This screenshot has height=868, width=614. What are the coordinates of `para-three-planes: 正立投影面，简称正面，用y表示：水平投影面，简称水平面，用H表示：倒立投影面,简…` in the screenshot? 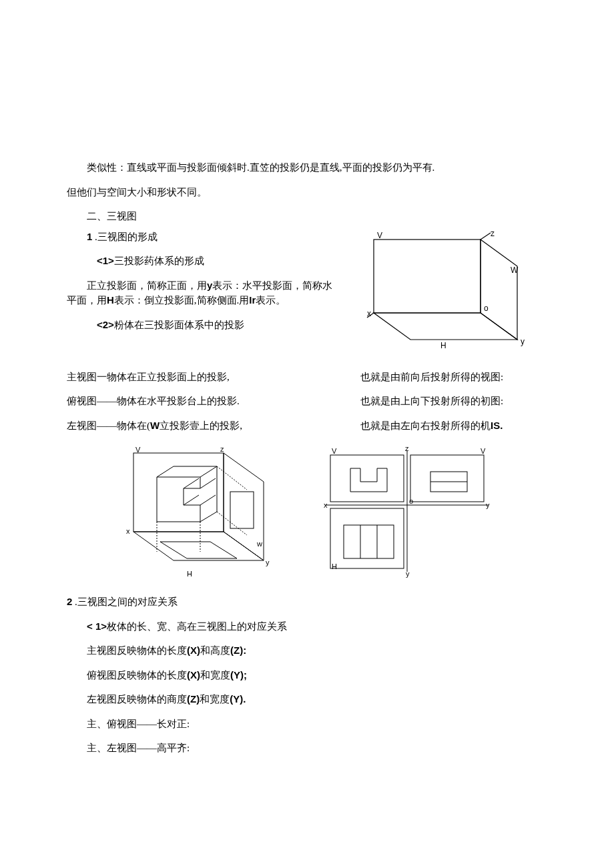 It's located at (204, 294).